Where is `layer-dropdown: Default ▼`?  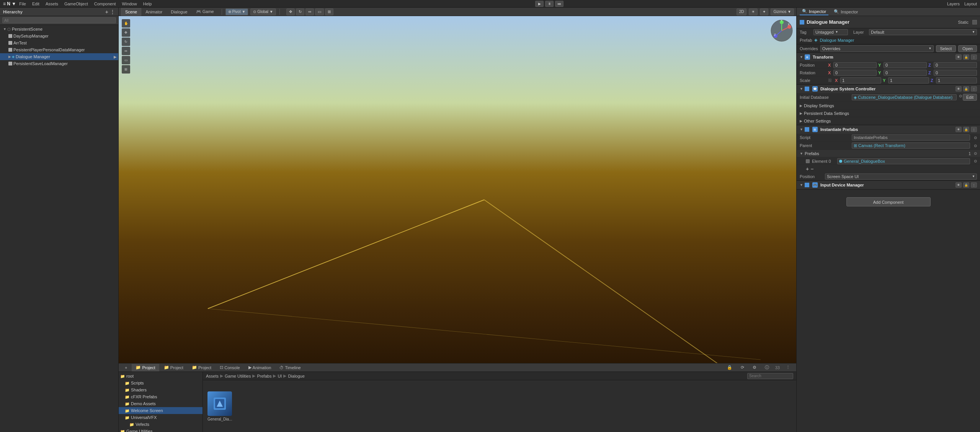
layer-dropdown: Default ▼ is located at coordinates (923, 32).